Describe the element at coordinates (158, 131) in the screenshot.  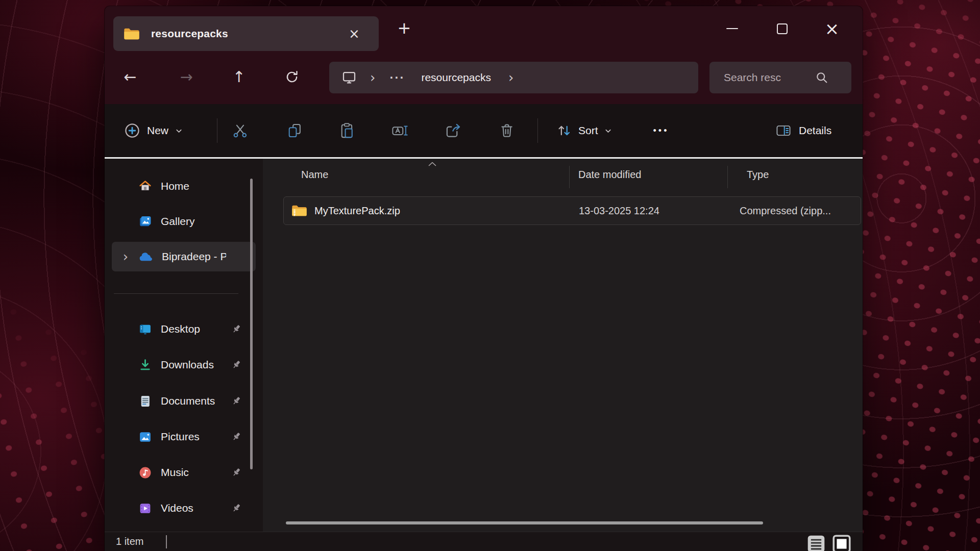
I see `new-button-label: New` at that location.